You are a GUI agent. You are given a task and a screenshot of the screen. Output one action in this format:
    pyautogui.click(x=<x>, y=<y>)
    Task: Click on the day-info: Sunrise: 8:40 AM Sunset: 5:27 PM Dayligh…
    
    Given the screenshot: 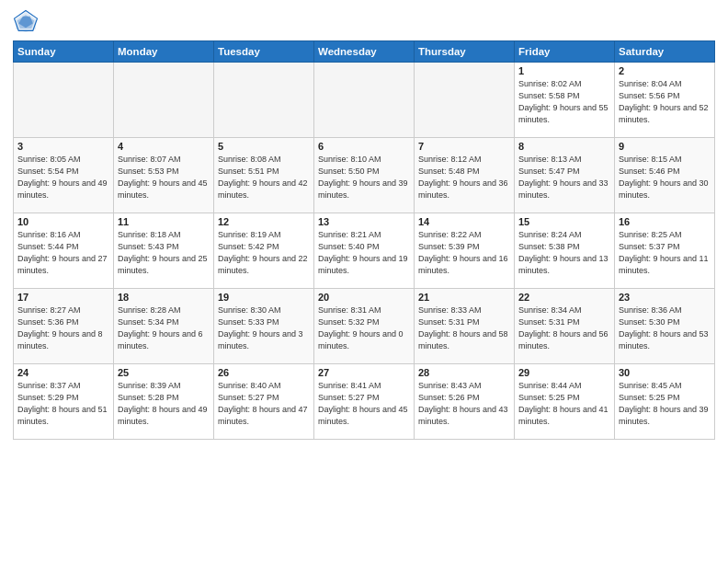 What is the action you would take?
    pyautogui.click(x=264, y=404)
    